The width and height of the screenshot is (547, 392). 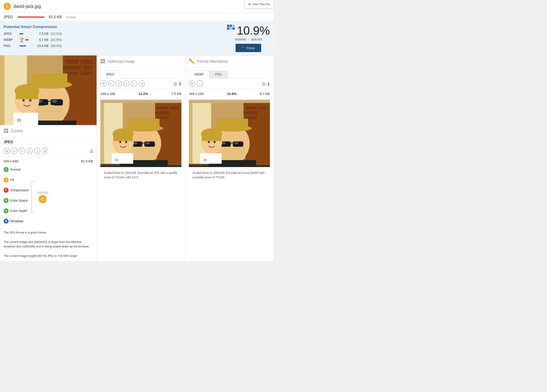 What do you see at coordinates (43, 192) in the screenshot?
I see `average-label: Average` at bounding box center [43, 192].